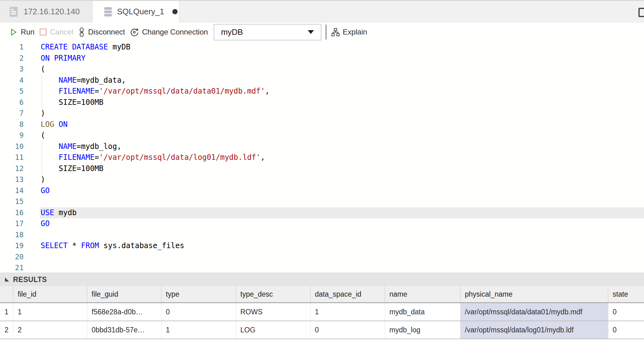  I want to click on grid-cell: f568e28a-d0b…, so click(124, 312).